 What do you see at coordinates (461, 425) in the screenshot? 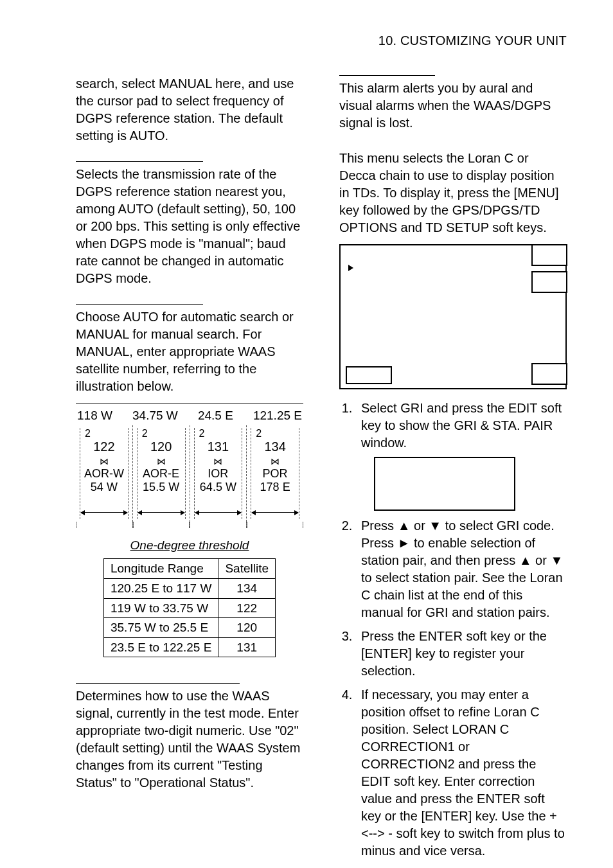
I see `step-text: Select GRI and press the EDIT soft key t…` at bounding box center [461, 425].